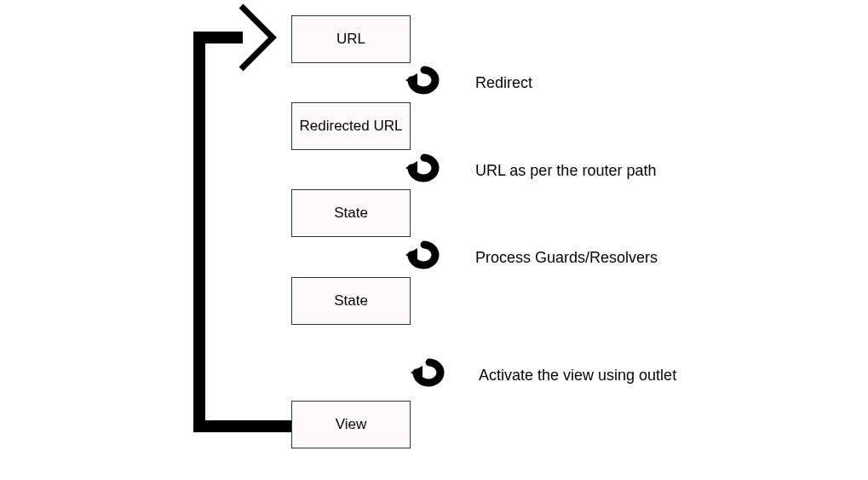 The height and width of the screenshot is (480, 868). Describe the element at coordinates (351, 425) in the screenshot. I see `box-view: View` at that location.